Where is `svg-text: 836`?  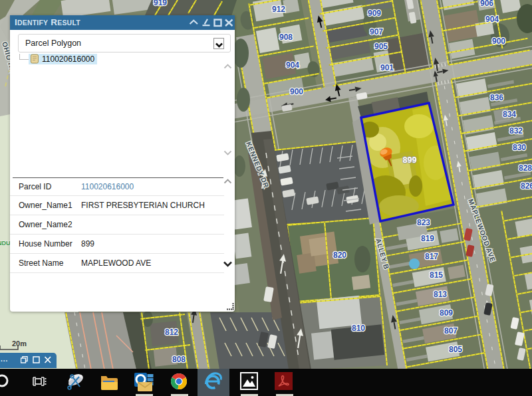 svg-text: 836 is located at coordinates (497, 98).